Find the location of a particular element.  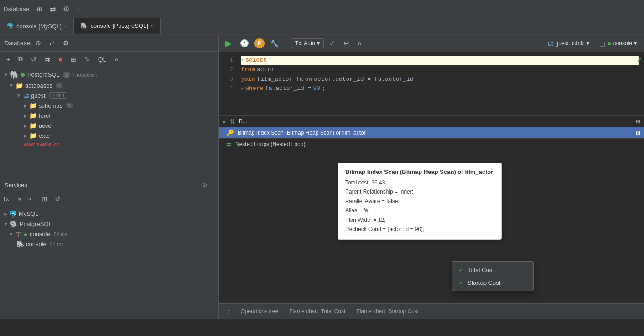

pg-arrow: ▼ is located at coordinates (6, 75).